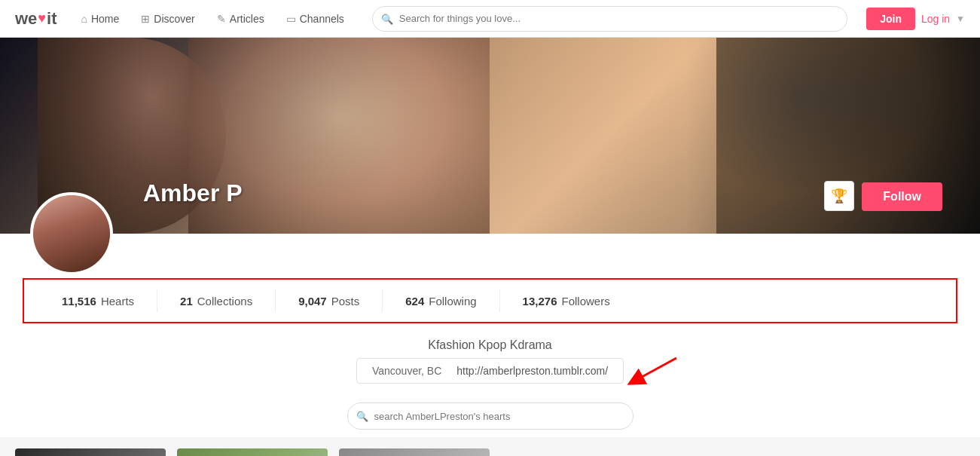  Describe the element at coordinates (387, 18) in the screenshot. I see `search-icon: 🔍` at that location.